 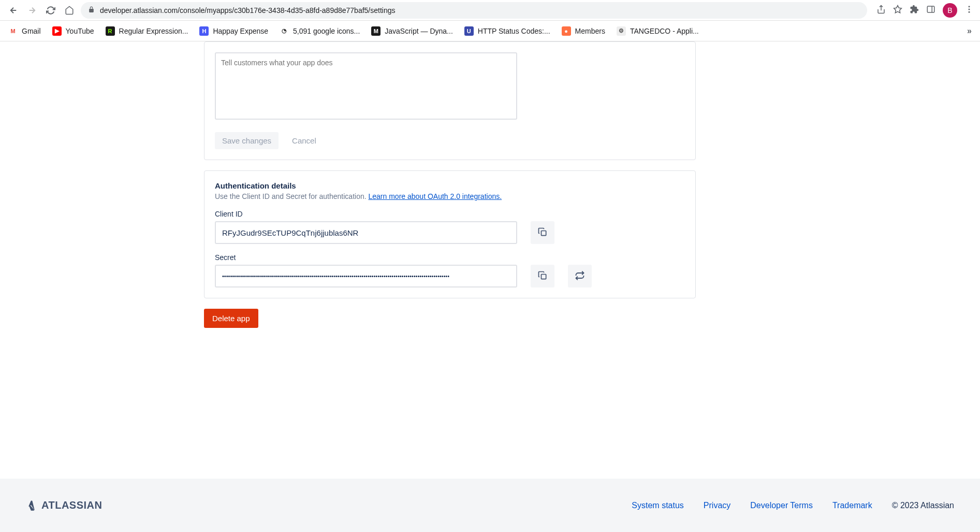 What do you see at coordinates (231, 318) in the screenshot?
I see `delete-app-button: Delete app` at bounding box center [231, 318].